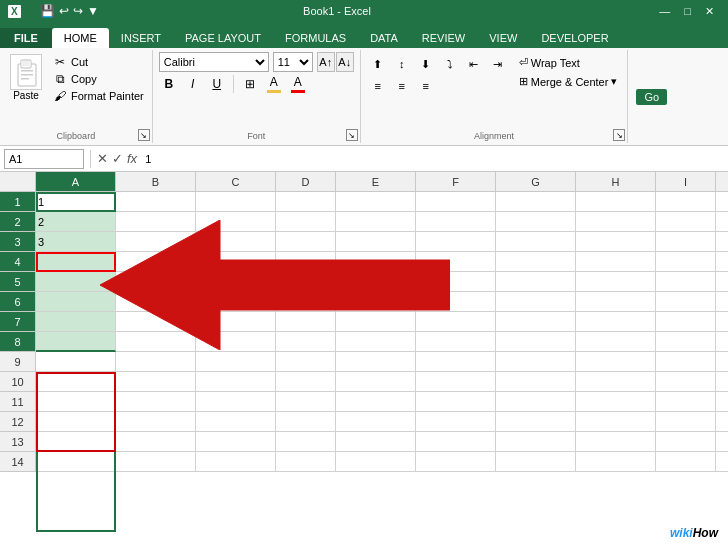 This screenshot has height=546, width=728. Describe the element at coordinates (536, 462) in the screenshot. I see `cell-g14` at that location.